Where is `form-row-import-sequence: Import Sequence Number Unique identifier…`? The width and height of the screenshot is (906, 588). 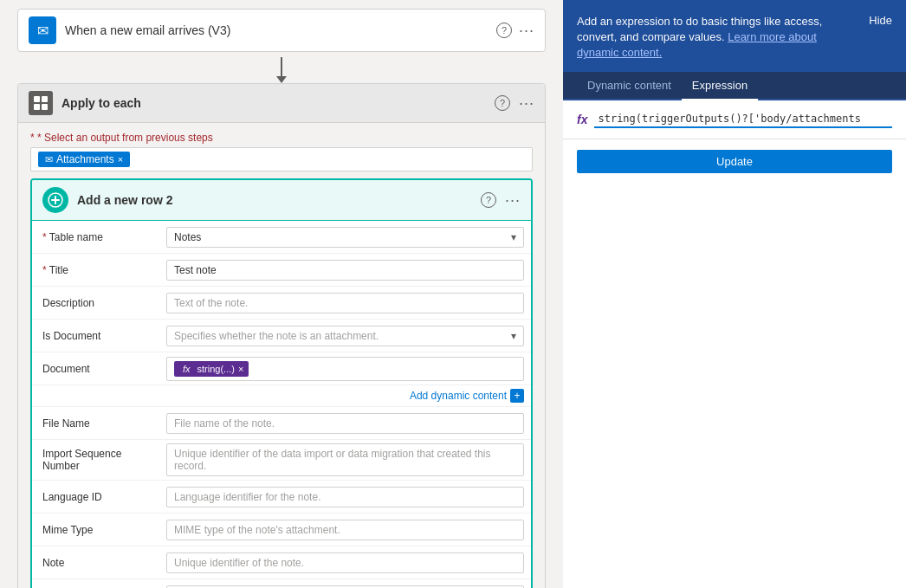 form-row-import-sequence: Import Sequence Number Unique identifier… is located at coordinates (282, 461).